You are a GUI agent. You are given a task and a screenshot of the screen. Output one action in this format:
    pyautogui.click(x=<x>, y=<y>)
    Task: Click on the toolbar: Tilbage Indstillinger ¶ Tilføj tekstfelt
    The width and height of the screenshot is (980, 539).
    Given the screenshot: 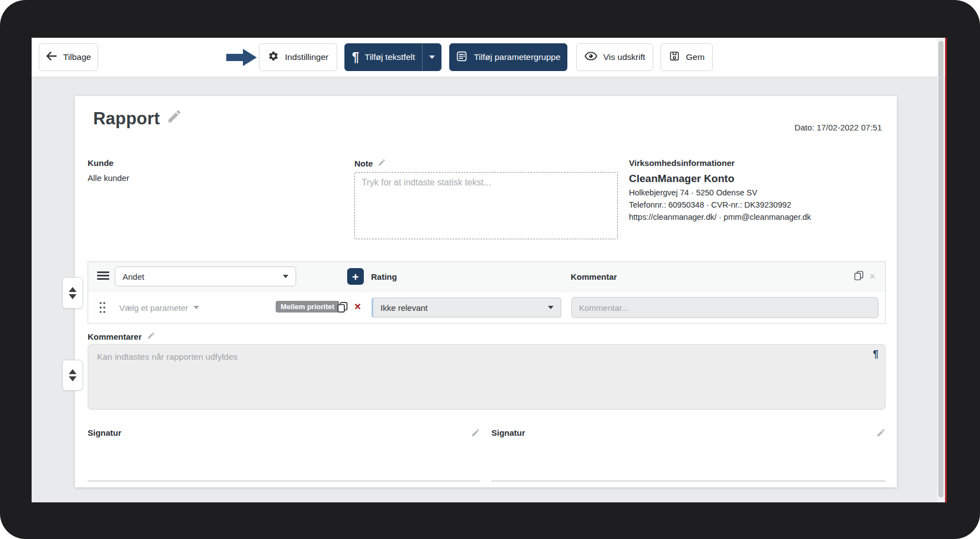 What is the action you would take?
    pyautogui.click(x=489, y=57)
    